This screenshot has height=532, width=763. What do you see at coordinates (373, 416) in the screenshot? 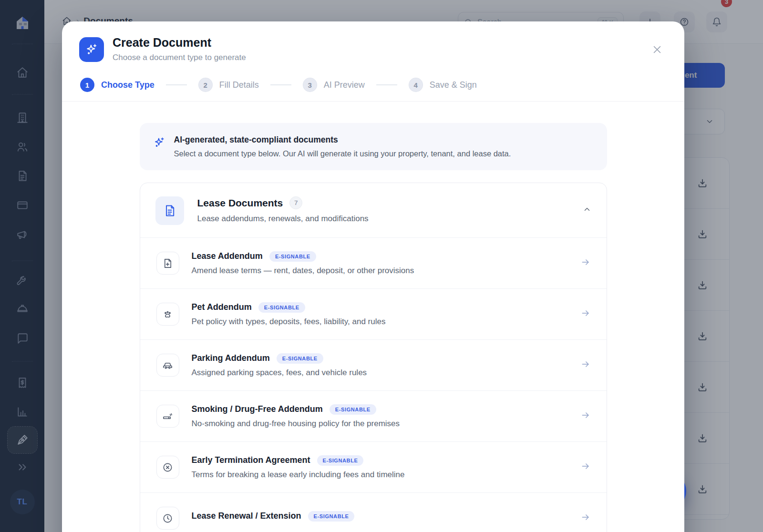
I see `doc-type-smoking-addendum: Smoking / Drug-Free Addendum E-SIGNABLE …` at bounding box center [373, 416].